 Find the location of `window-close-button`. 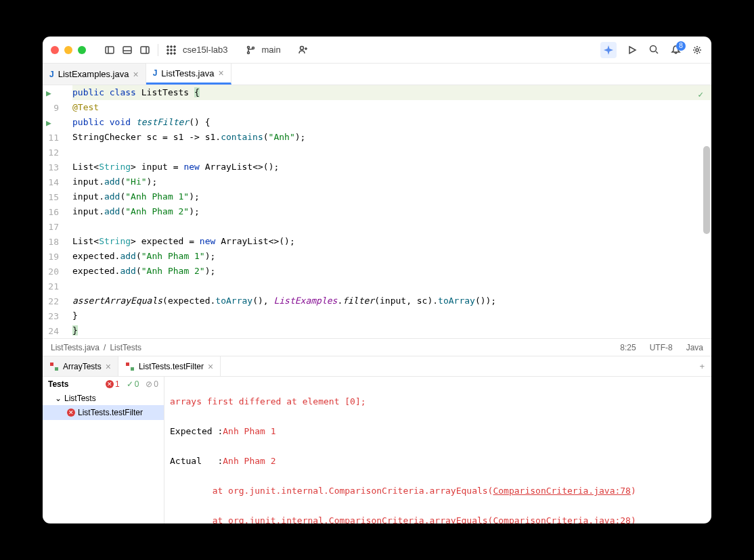

window-close-button is located at coordinates (55, 50).